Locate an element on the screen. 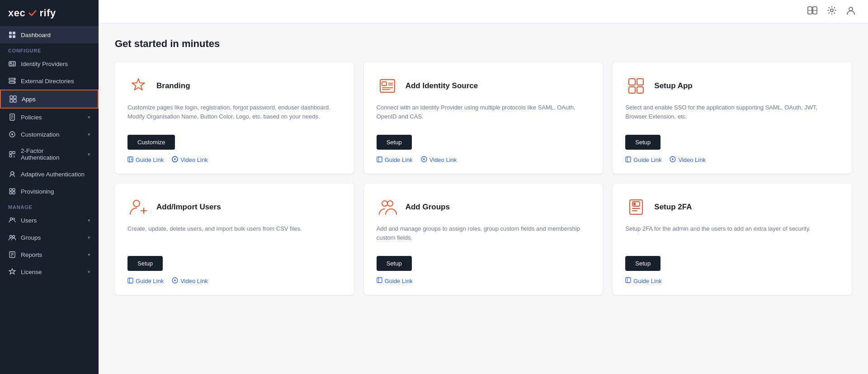 This screenshot has height=374, width=868. provisioning-icon is located at coordinates (12, 191).